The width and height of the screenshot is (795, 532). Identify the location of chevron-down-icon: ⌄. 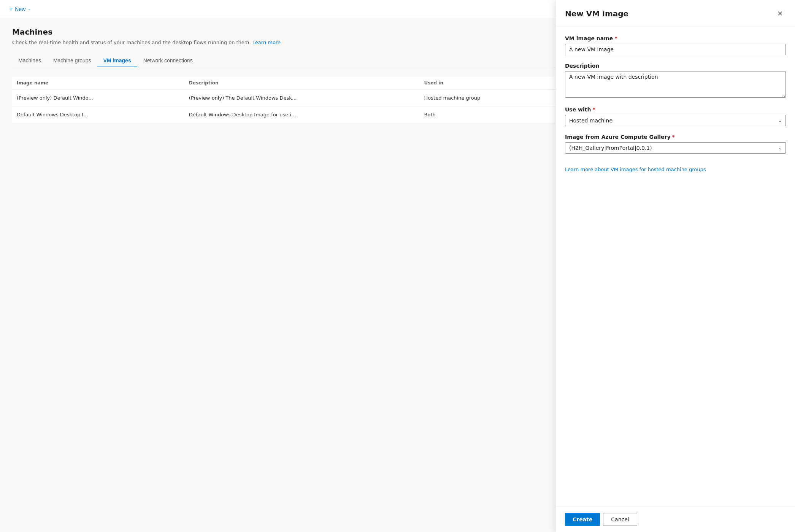
(29, 9).